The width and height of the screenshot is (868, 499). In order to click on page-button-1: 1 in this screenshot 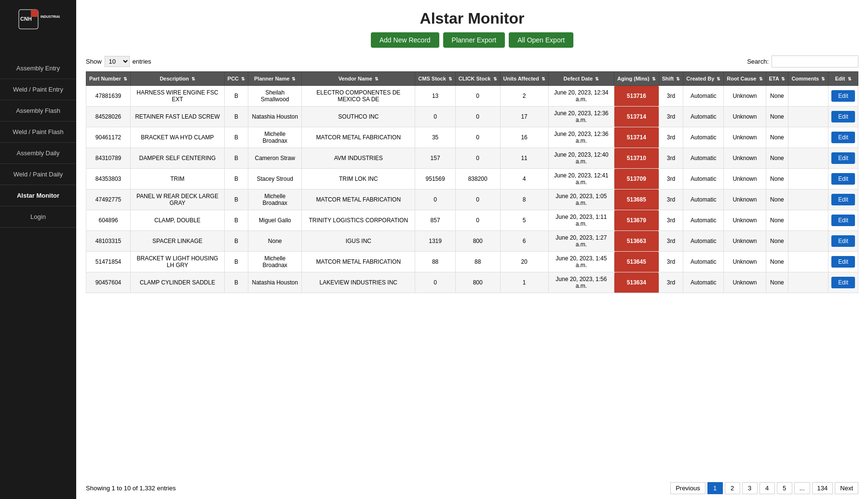, I will do `click(715, 488)`.